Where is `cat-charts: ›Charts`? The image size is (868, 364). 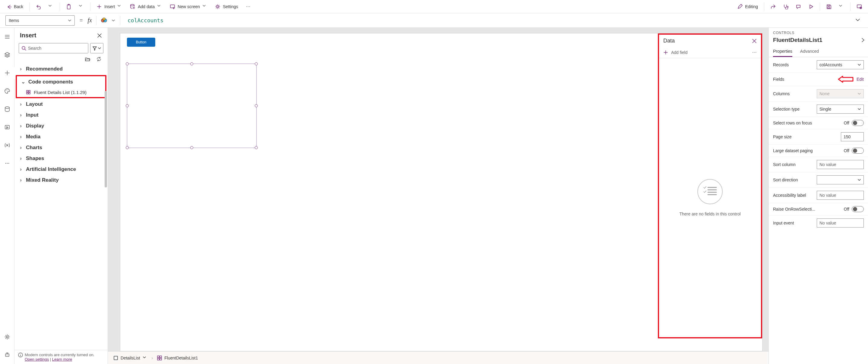 cat-charts: ›Charts is located at coordinates (61, 147).